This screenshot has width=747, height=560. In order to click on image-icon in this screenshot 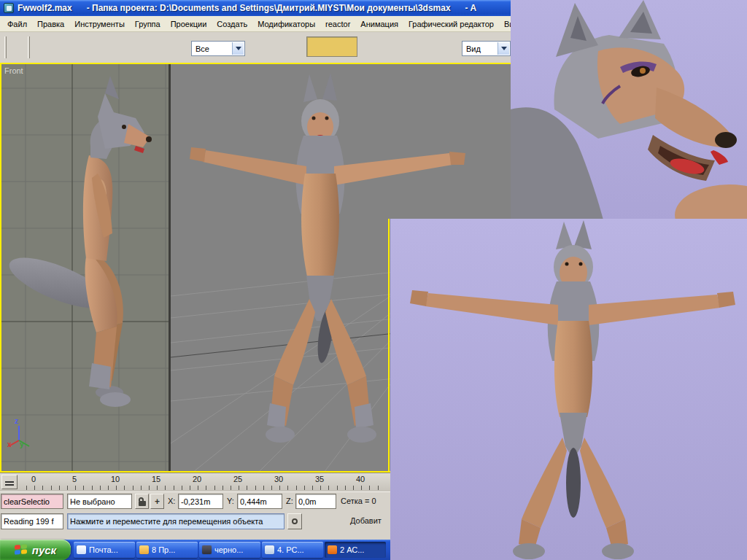, I will do `click(207, 550)`.